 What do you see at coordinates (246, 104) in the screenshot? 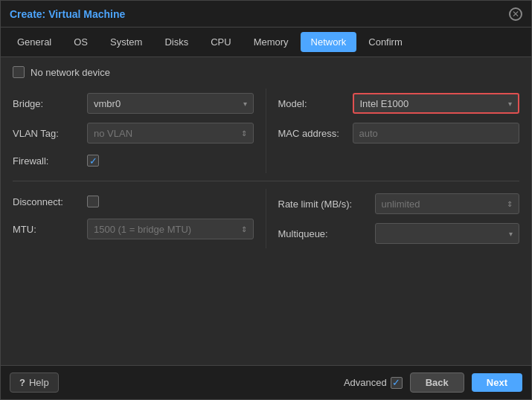
I see `bridge-arrow-icon: ▾` at bounding box center [246, 104].